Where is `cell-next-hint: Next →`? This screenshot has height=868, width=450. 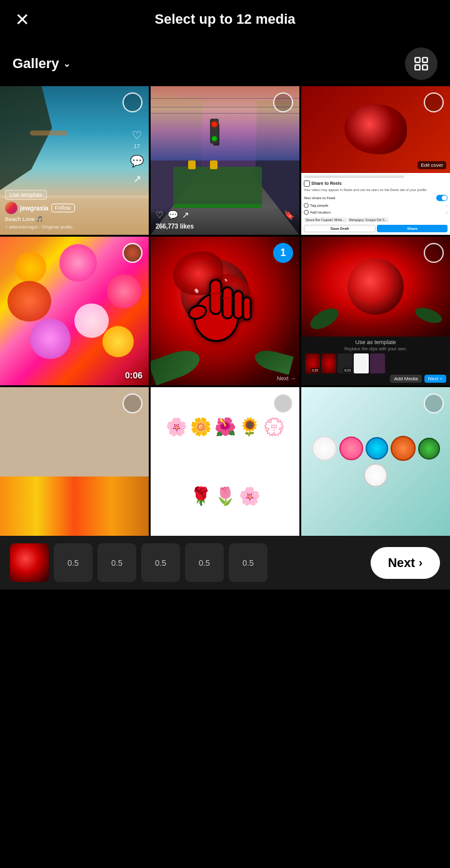 cell-next-hint: Next → is located at coordinates (286, 378).